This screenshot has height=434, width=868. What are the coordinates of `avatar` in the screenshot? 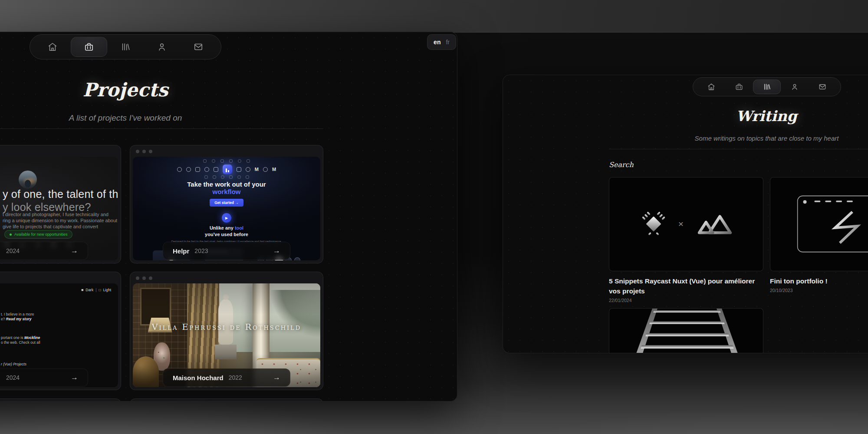 It's located at (28, 180).